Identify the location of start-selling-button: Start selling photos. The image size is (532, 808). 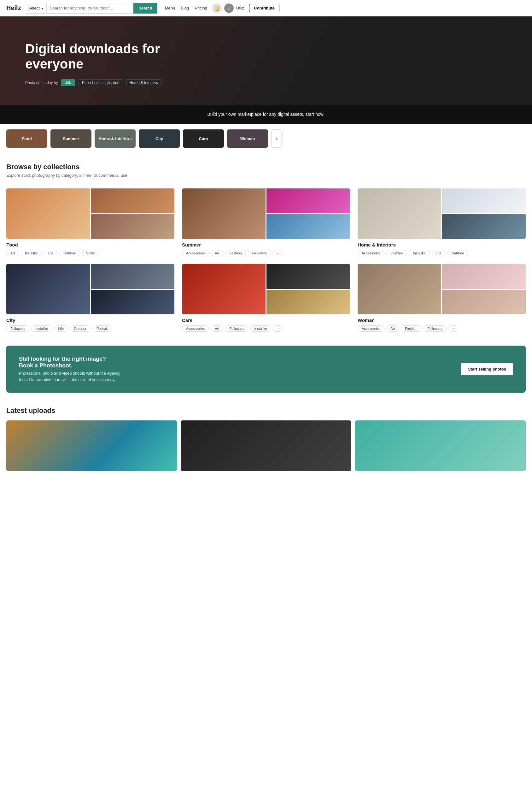
(487, 369).